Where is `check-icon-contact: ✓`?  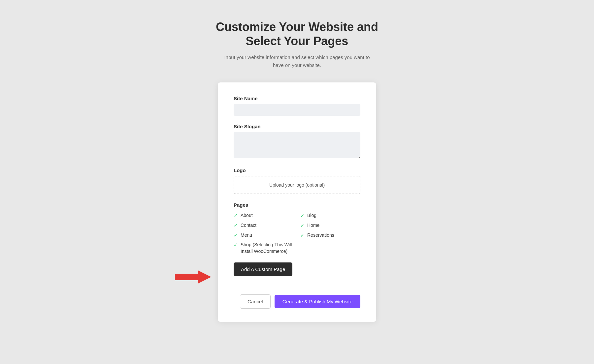 check-icon-contact: ✓ is located at coordinates (236, 226).